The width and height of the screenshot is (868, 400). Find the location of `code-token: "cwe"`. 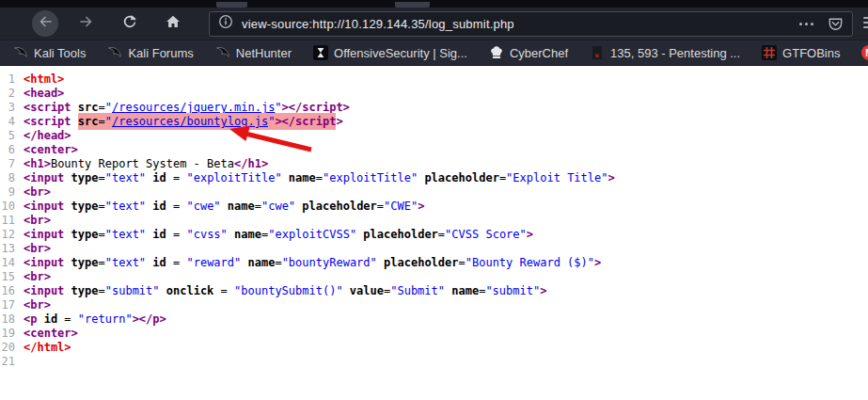

code-token: "cwe" is located at coordinates (203, 206).